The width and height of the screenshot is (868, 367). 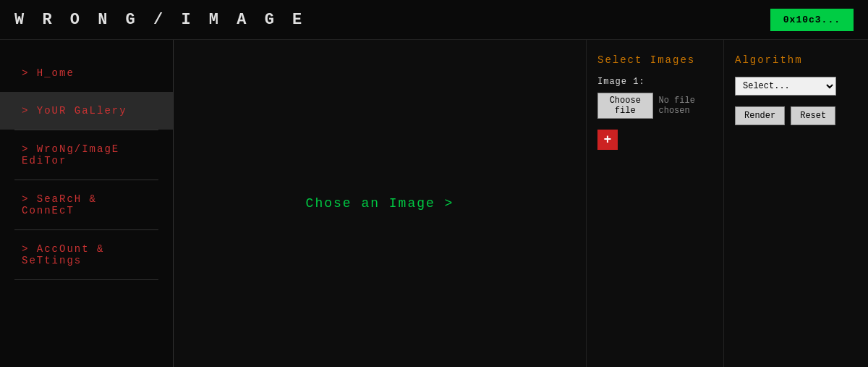 I want to click on algorithm-panel: Algorithm Select... Option 1 Option 2 Op…, so click(x=796, y=203).